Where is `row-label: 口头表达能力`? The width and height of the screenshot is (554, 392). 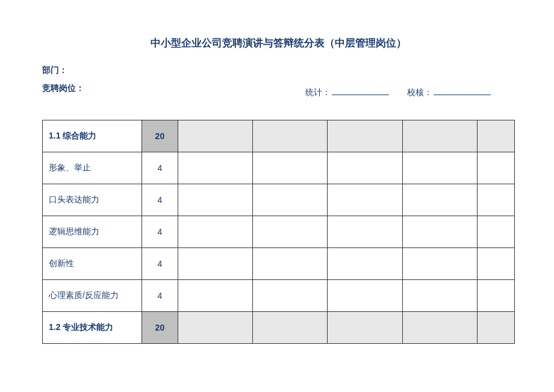
row-label: 口头表达能力 is located at coordinates (93, 200).